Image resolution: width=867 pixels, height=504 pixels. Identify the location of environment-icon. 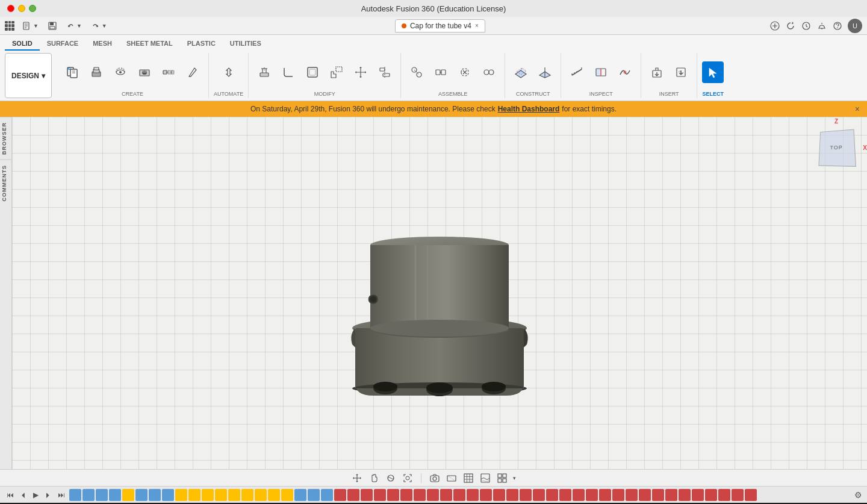
(485, 478).